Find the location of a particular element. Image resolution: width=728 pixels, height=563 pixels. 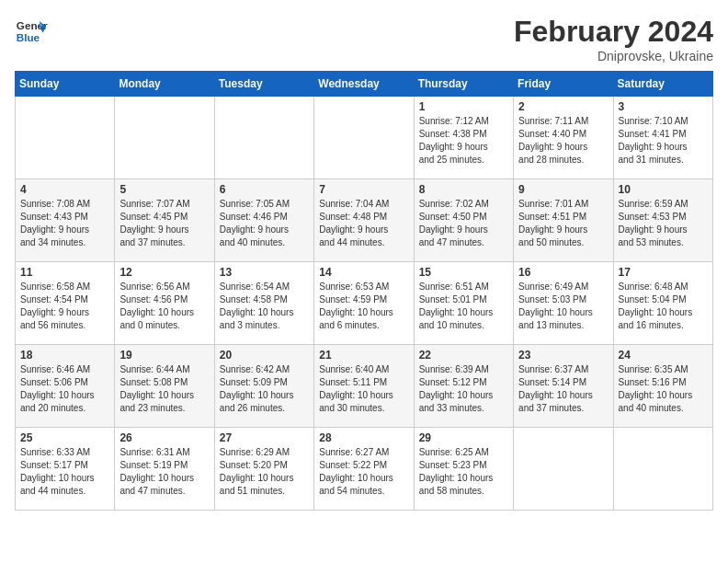

calendar-day-cell: 23Sunrise: 6:37 AM Sunset: 5:14 PM Dayli… is located at coordinates (563, 386).